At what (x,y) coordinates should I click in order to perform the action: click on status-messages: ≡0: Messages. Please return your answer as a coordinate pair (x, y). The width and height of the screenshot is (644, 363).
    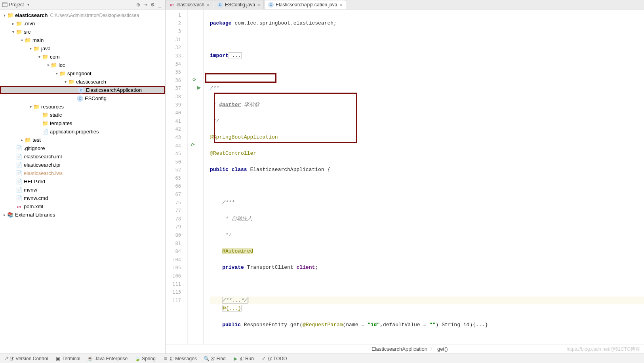
    Looking at the image, I should click on (180, 359).